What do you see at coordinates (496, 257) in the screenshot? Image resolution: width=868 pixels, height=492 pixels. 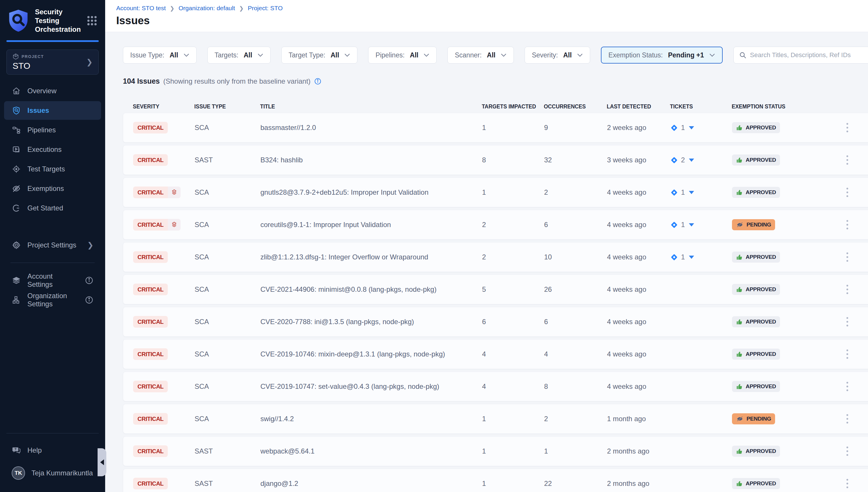 I see `table-row: CRITICAL SCA zlib@1:1.2.13.dfsg-1: Integ…` at bounding box center [496, 257].